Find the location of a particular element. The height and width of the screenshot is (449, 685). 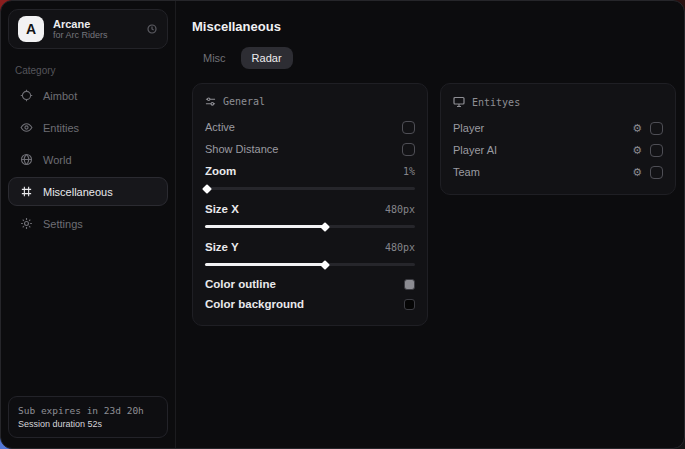

player-ai-checkbox is located at coordinates (656, 150).